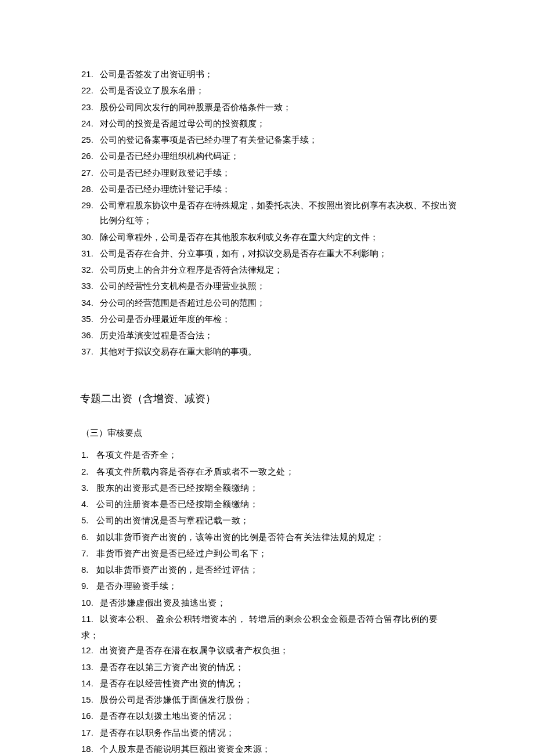  What do you see at coordinates (91, 254) in the screenshot?
I see `list-item-number: 31.` at bounding box center [91, 254].